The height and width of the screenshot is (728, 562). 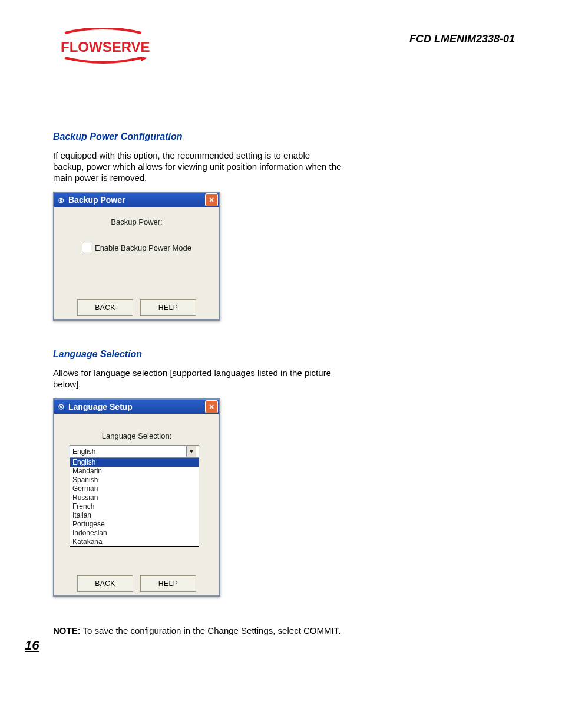 What do you see at coordinates (67, 631) in the screenshot?
I see `note-label: NOTE:` at bounding box center [67, 631].